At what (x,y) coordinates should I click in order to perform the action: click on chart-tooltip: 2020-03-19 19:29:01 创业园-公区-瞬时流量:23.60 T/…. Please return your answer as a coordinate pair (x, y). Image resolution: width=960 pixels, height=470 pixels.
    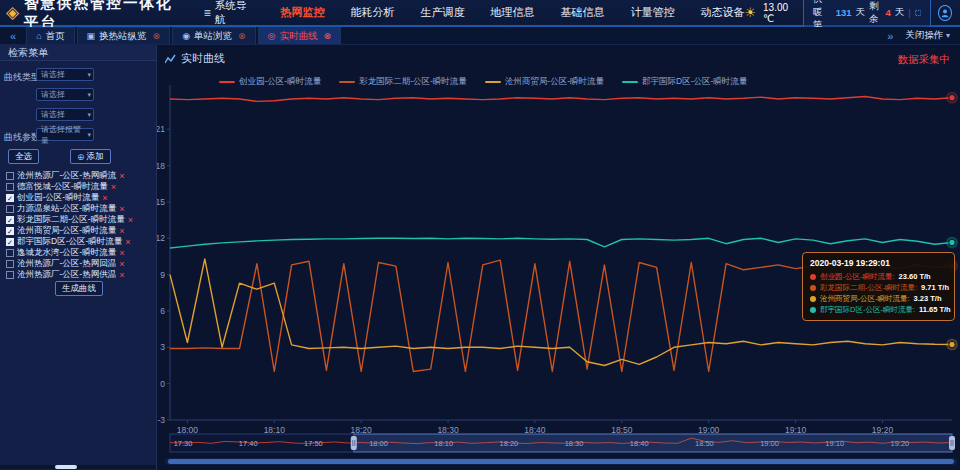
    Looking at the image, I should click on (878, 286).